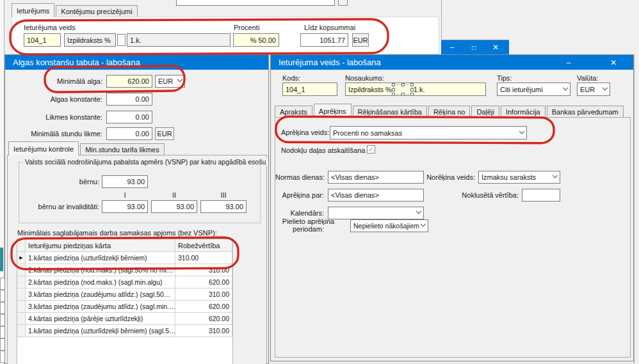  What do you see at coordinates (33, 10) in the screenshot?
I see `tab-ieturejums: Ieturējums` at bounding box center [33, 10].